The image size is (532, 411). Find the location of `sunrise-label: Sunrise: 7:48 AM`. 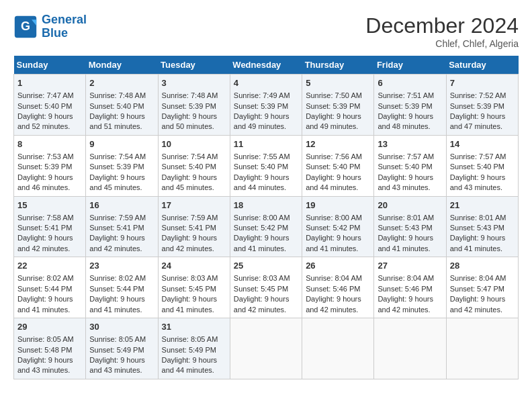

sunrise-label: Sunrise: 7:48 AM is located at coordinates (118, 95).